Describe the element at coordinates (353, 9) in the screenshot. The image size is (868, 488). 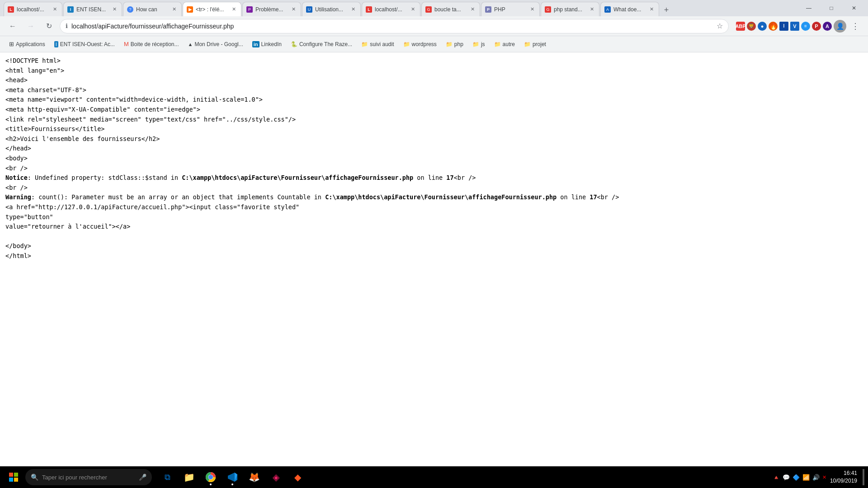
I see `tab6-close-btn: ✕` at that location.